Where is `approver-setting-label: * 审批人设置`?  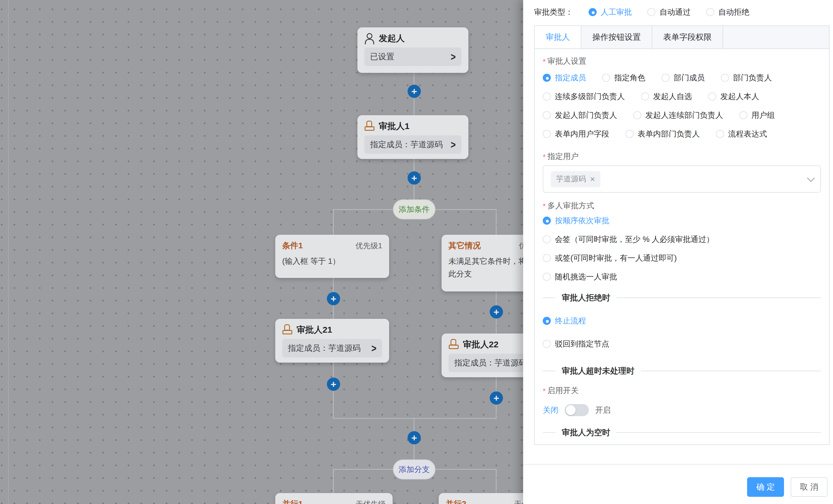
approver-setting-label: * 审批人设置 is located at coordinates (682, 61).